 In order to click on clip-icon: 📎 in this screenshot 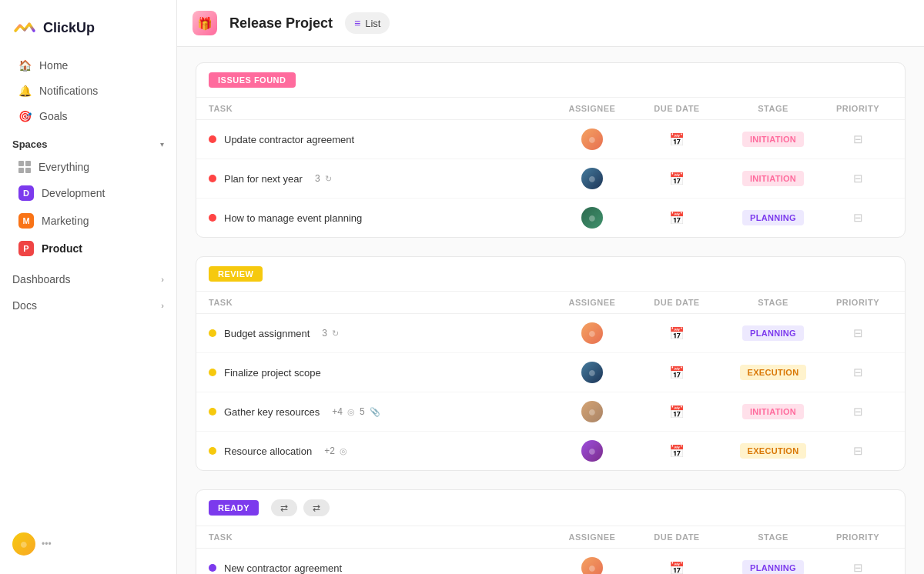, I will do `click(375, 412)`.